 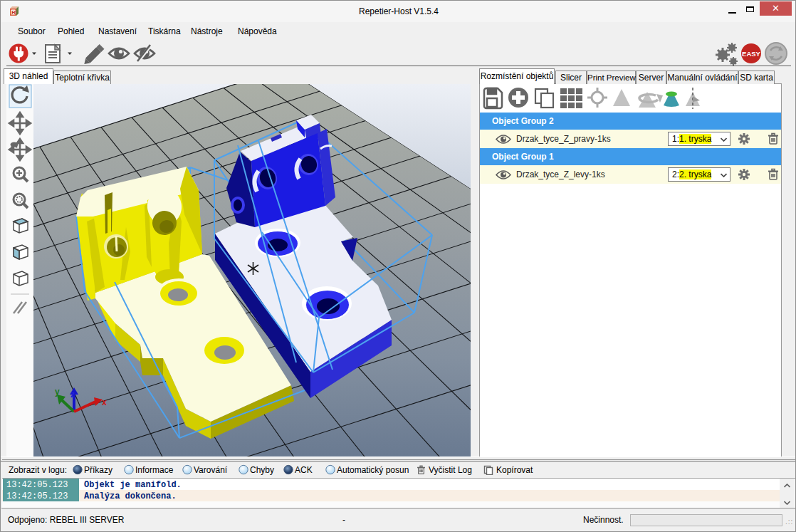 What do you see at coordinates (57, 392) in the screenshot?
I see `svg-text: y` at bounding box center [57, 392].